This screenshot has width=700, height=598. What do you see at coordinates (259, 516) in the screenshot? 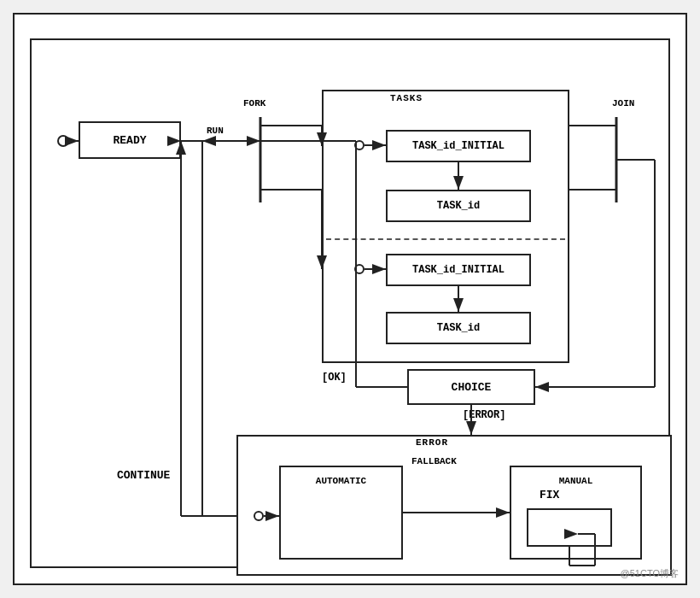
I see `auto-initial-circle` at bounding box center [259, 516].